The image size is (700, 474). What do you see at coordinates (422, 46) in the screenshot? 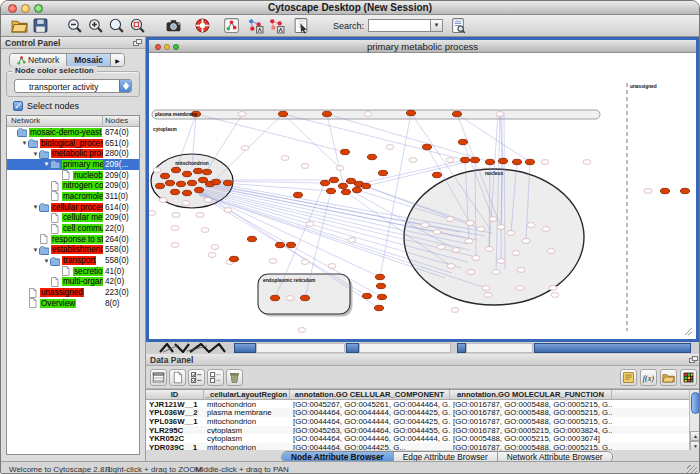
I see `network-window-titlebar: primary metabolic process` at bounding box center [422, 46].